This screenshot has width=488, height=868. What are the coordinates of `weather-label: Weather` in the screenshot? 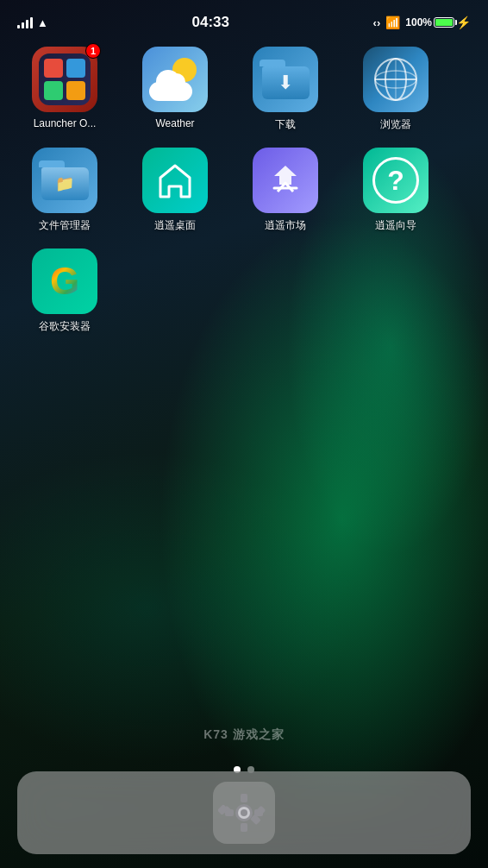 It's located at (174, 123).